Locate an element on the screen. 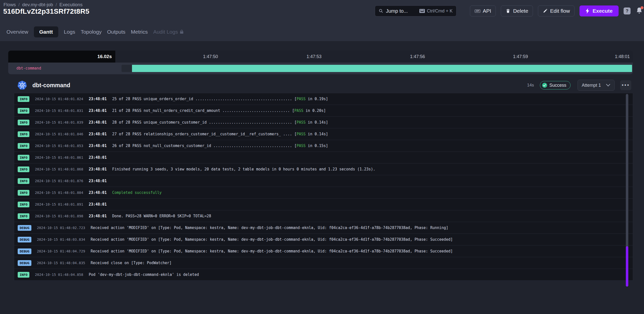 Image resolution: width=644 pixels, height=314 pixels. log-row: DEBUG2024-10-15 01:48:04.729Received act… is located at coordinates (324, 251).